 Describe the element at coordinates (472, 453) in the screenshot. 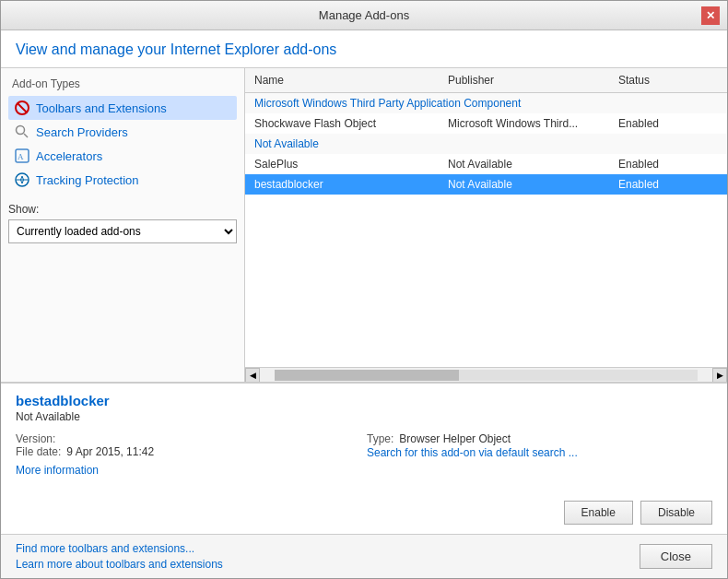

I see `search-addon-link: Search for this add-on via default searc…` at that location.